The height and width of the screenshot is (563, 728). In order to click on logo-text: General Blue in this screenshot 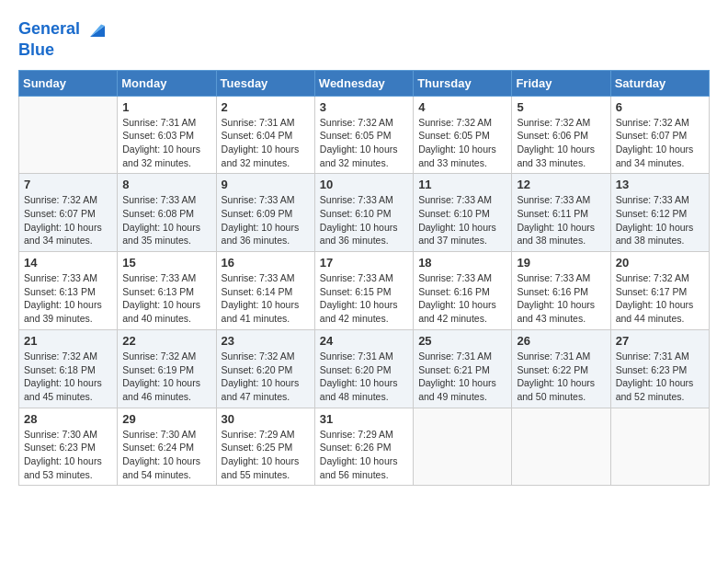, I will do `click(63, 40)`.